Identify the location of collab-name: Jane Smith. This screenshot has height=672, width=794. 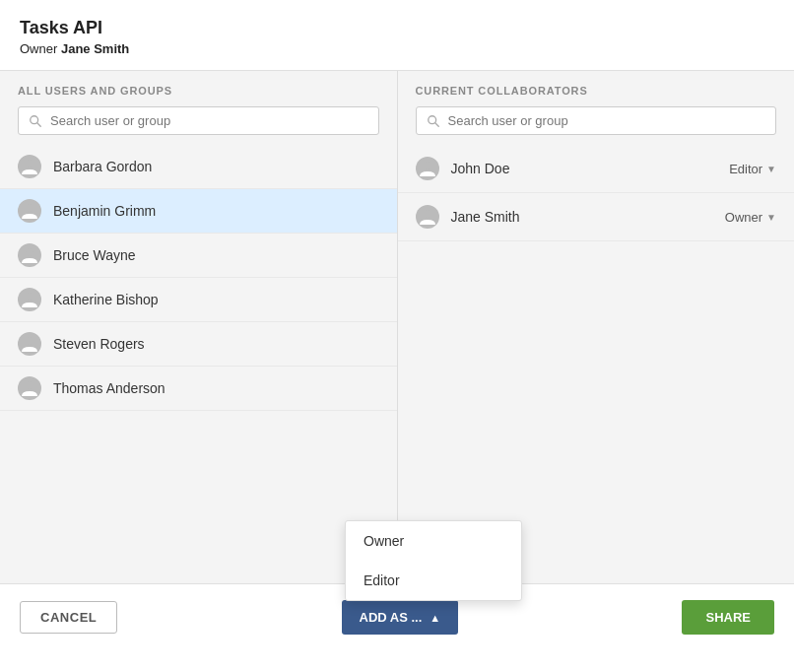
(588, 217).